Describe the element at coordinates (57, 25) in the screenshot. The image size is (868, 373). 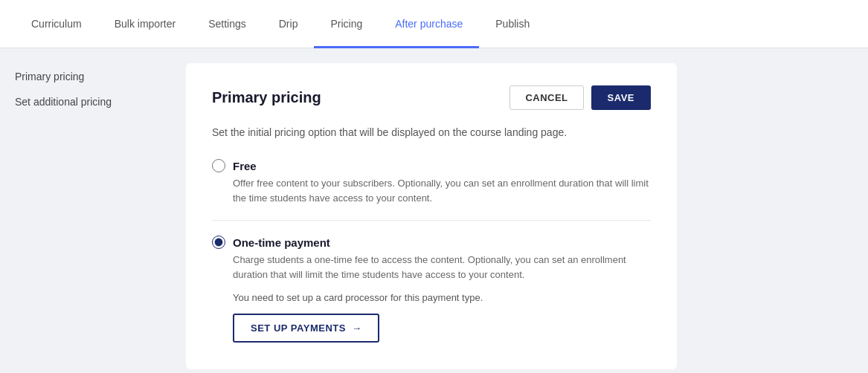
I see `nav-item-curriculum: Curriculum` at that location.